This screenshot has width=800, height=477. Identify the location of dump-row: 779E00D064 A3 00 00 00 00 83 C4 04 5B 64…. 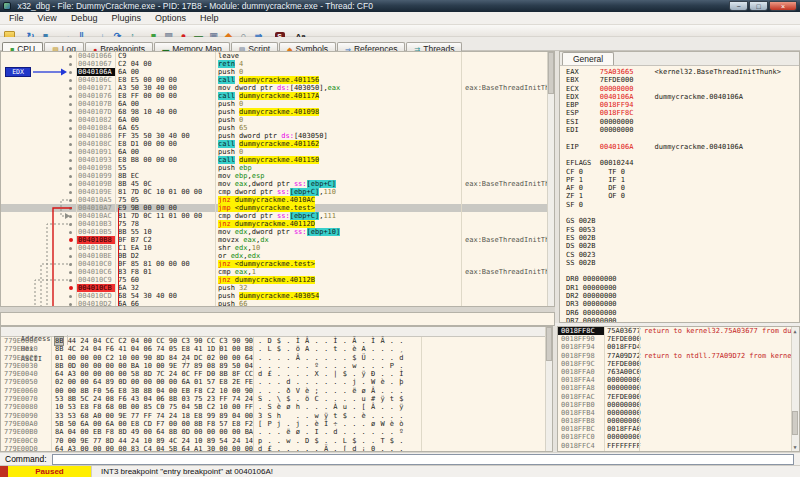
(276, 448).